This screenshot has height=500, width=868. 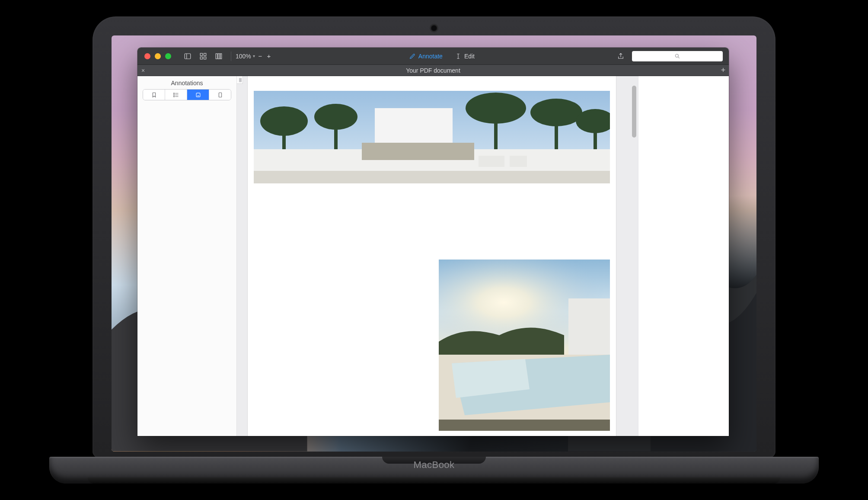 What do you see at coordinates (634, 112) in the screenshot?
I see `scrollbar-thumb` at bounding box center [634, 112].